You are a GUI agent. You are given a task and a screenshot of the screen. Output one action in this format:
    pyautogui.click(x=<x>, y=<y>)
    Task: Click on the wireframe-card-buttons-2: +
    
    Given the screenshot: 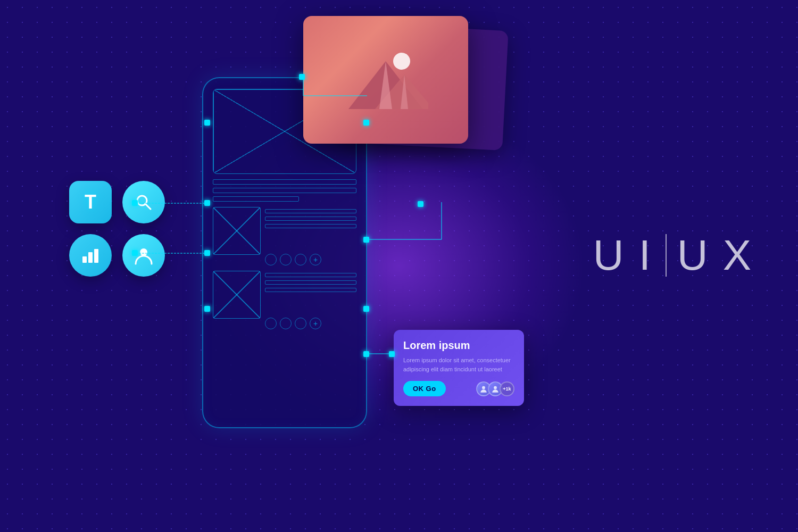 What is the action you would take?
    pyautogui.click(x=311, y=323)
    